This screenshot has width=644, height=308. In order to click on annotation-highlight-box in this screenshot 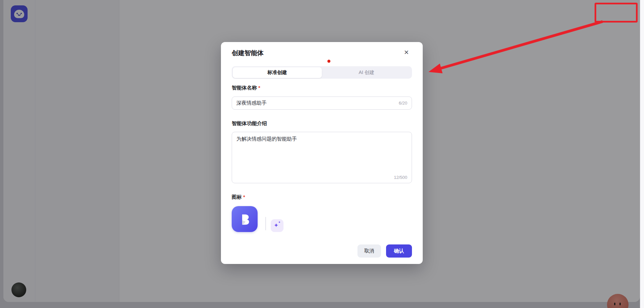, I will do `click(616, 13)`.